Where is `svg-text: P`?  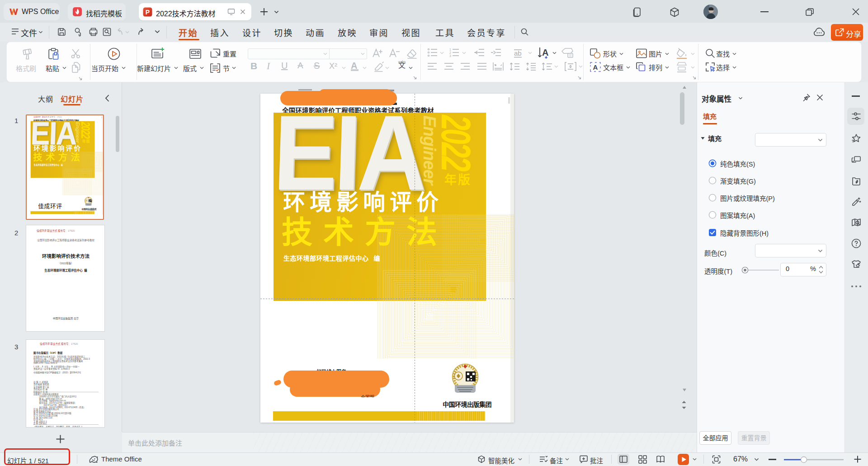 svg-text: P is located at coordinates (147, 12).